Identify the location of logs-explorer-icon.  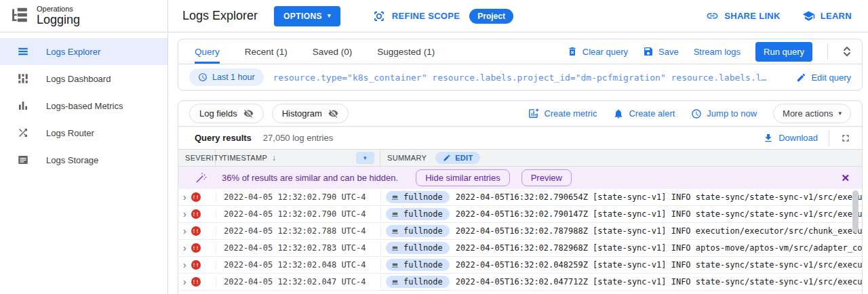
(23, 51).